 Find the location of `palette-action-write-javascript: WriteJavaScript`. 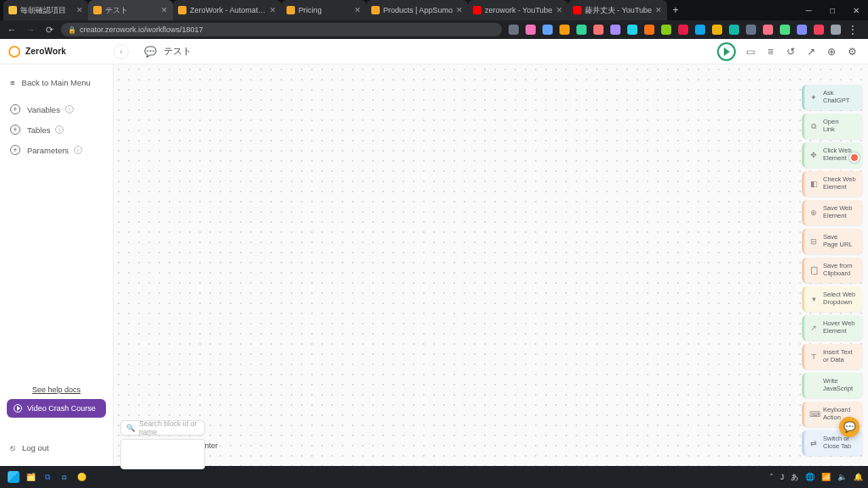

palette-action-write-javascript: WriteJavaScript is located at coordinates (832, 385).